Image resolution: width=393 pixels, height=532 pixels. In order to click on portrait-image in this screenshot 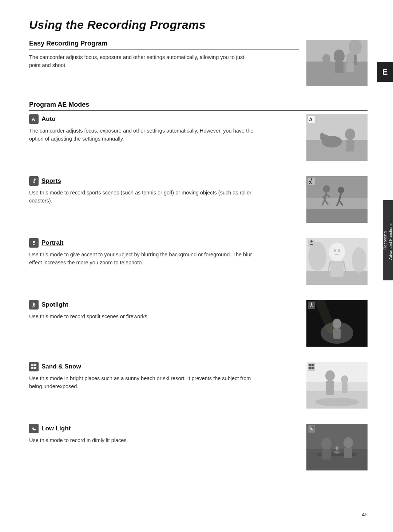, I will do `click(337, 261)`.